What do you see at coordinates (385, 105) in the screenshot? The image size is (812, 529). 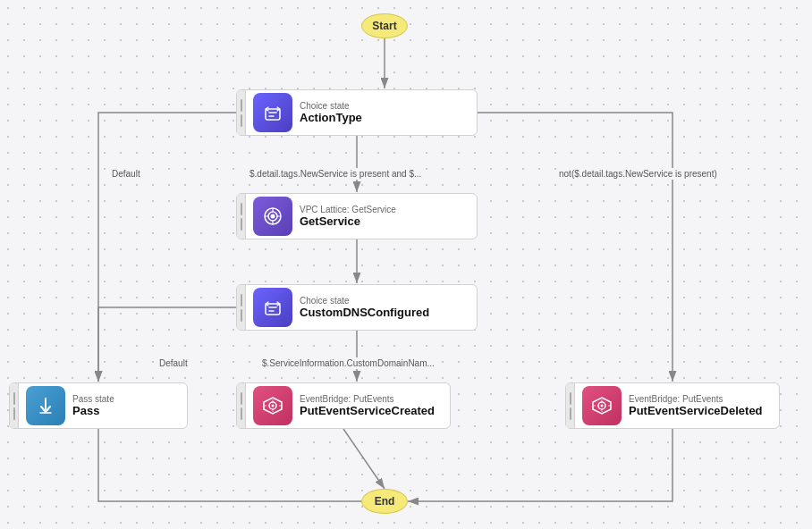 I see `action-type-subtitle: Choice state` at bounding box center [385, 105].